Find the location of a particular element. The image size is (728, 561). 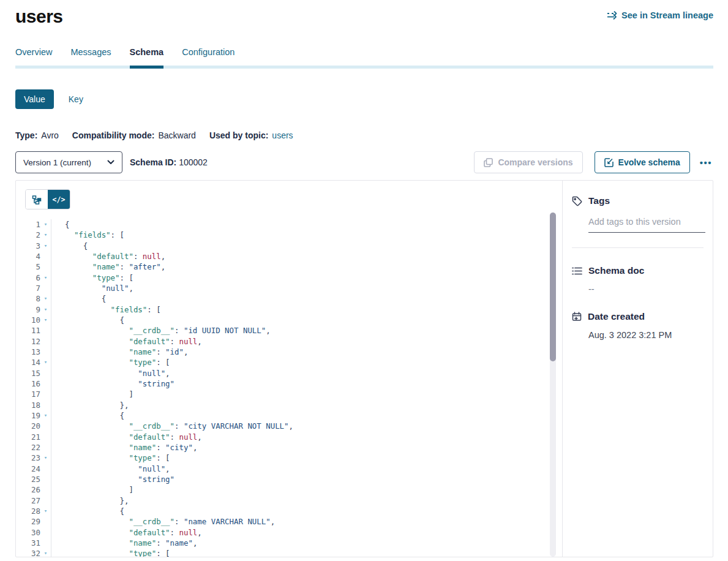

code-line: 1▾{ is located at coordinates (289, 224).